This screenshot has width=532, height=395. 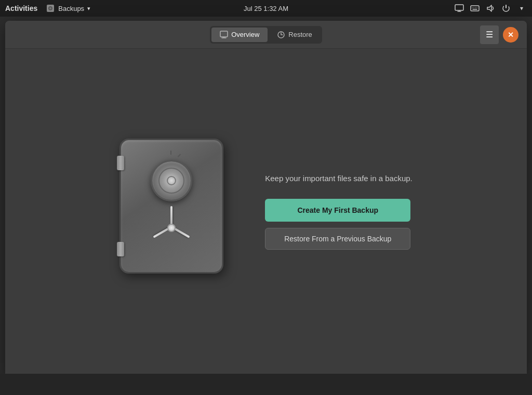 I want to click on dropdown-arrow-icon: ▾, so click(x=89, y=8).